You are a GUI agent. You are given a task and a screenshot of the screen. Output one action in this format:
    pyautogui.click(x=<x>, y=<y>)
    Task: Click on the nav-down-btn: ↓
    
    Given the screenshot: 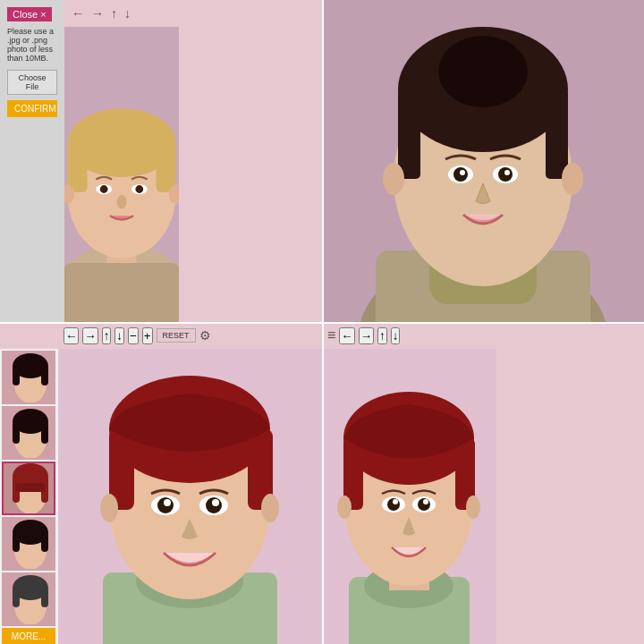 What is the action you would take?
    pyautogui.click(x=127, y=13)
    